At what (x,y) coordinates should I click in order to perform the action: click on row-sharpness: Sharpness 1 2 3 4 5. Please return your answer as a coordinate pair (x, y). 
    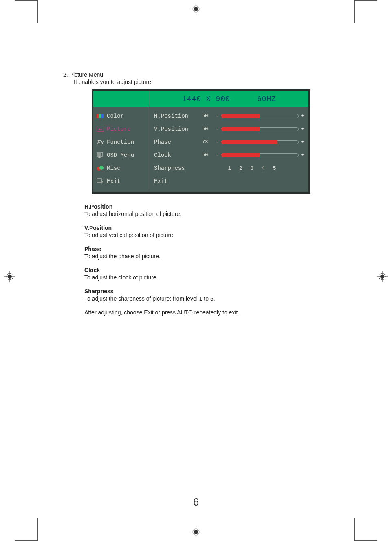
    Looking at the image, I should click on (229, 168).